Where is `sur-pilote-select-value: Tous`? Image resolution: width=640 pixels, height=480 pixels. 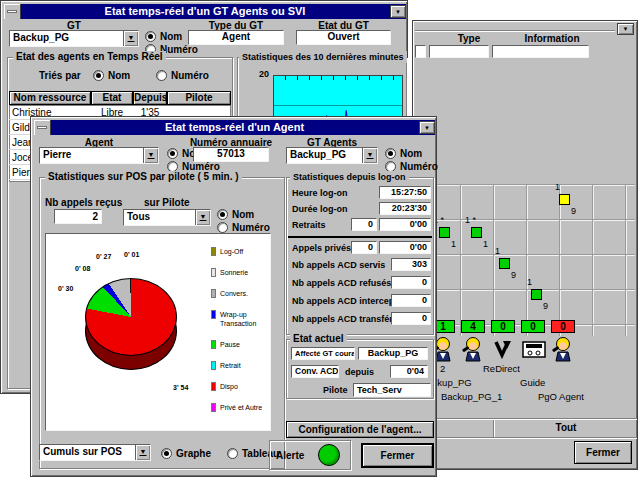
sur-pilote-select-value: Tous is located at coordinates (138, 216).